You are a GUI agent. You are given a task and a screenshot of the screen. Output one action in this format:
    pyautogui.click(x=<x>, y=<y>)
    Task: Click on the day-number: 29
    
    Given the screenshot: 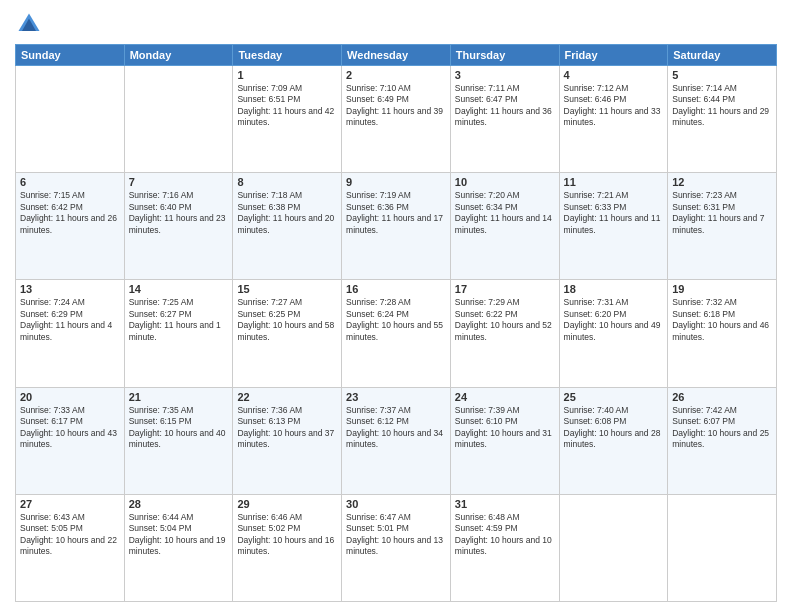 What is the action you would take?
    pyautogui.click(x=287, y=504)
    